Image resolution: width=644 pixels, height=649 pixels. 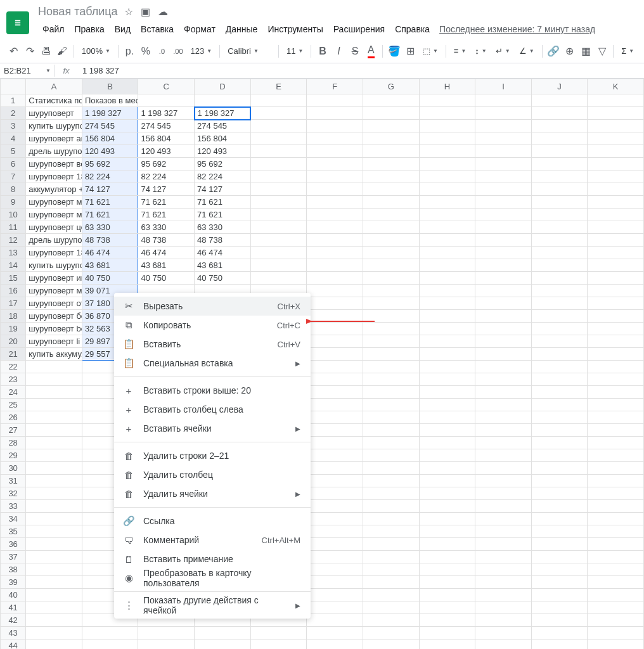 I want to click on row-header: 44, so click(x=13, y=645).